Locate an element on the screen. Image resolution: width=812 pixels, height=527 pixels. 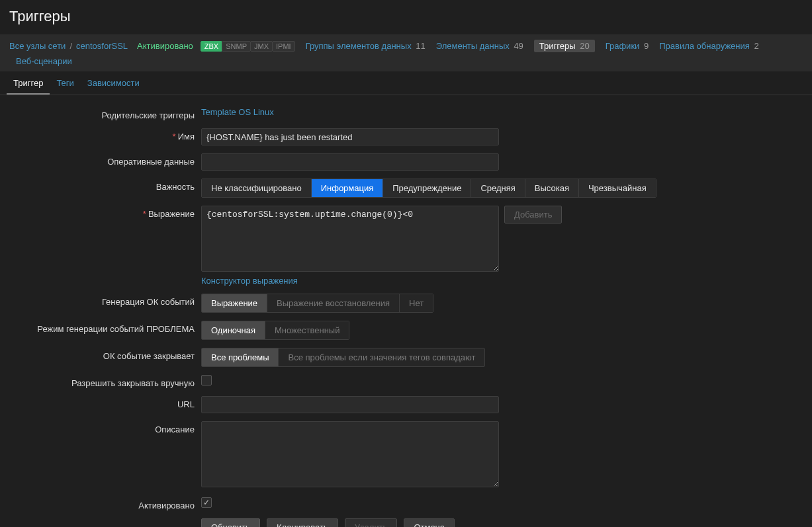
enabled-checkbox is located at coordinates (206, 503).